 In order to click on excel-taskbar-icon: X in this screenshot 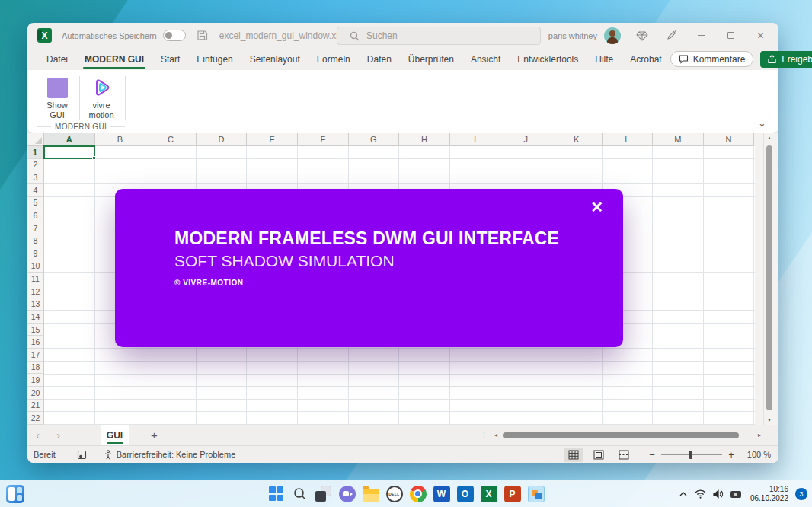, I will do `click(489, 493)`.